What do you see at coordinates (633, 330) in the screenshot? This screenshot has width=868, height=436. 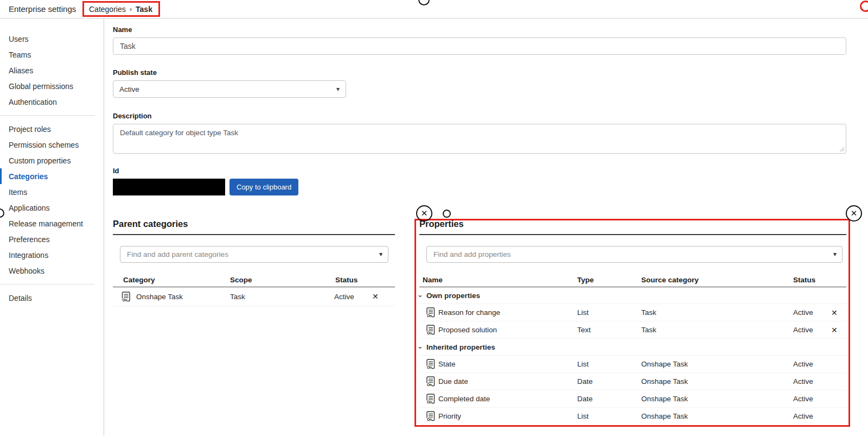 I see `property-row: On Proposed solution Text Task Active ✕` at bounding box center [633, 330].